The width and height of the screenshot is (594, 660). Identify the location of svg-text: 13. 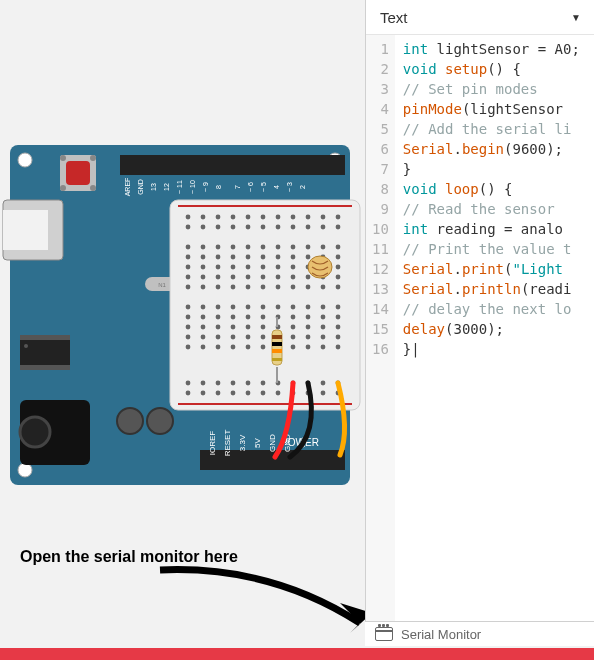
(154, 187).